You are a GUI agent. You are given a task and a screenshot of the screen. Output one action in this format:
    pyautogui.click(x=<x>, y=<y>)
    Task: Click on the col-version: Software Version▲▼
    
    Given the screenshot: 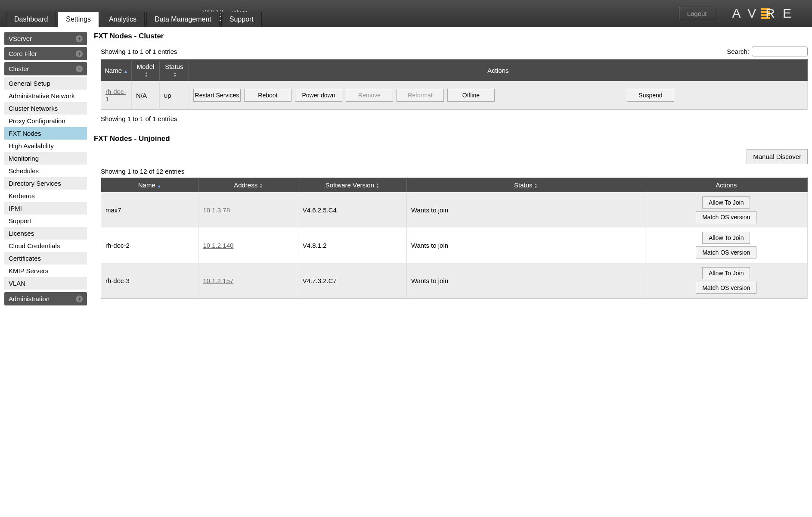 What is the action you would take?
    pyautogui.click(x=352, y=185)
    